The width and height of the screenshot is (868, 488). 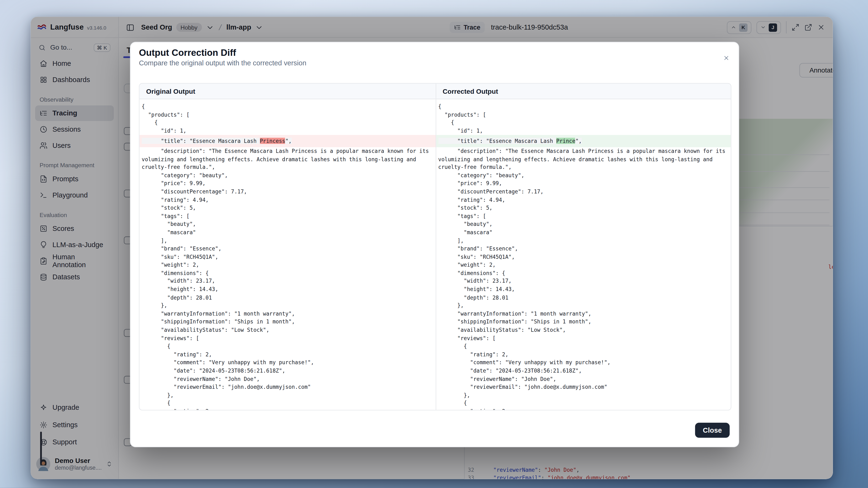 What do you see at coordinates (435, 92) in the screenshot?
I see `diff-header: Original Output Corrected Output` at bounding box center [435, 92].